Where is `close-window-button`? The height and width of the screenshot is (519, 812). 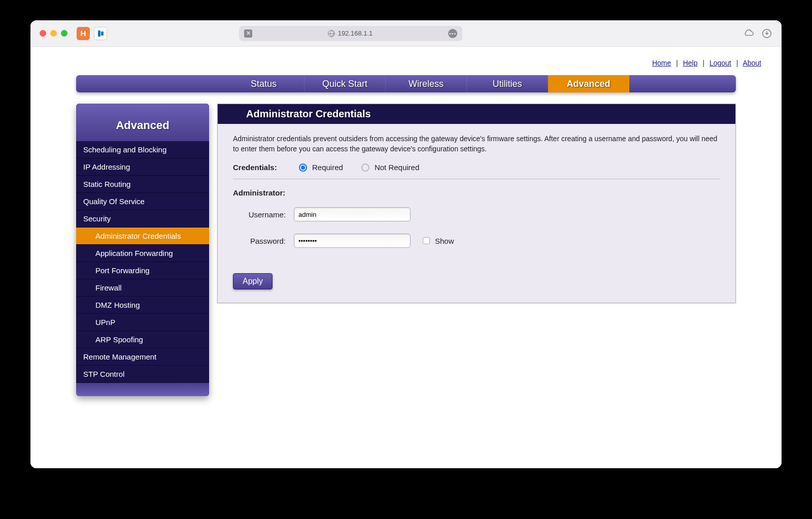
close-window-button is located at coordinates (43, 34).